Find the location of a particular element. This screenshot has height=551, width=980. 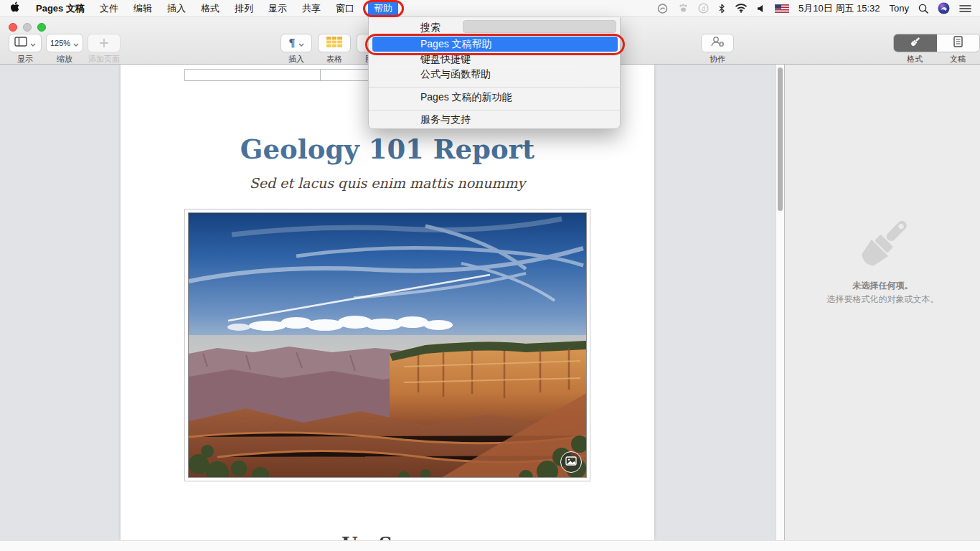

menubar-user: Tony is located at coordinates (900, 9).